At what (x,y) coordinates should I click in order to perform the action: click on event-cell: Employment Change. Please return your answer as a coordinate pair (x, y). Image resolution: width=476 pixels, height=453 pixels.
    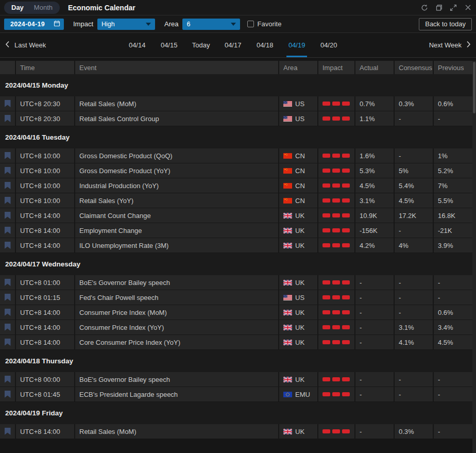
    Looking at the image, I should click on (177, 230).